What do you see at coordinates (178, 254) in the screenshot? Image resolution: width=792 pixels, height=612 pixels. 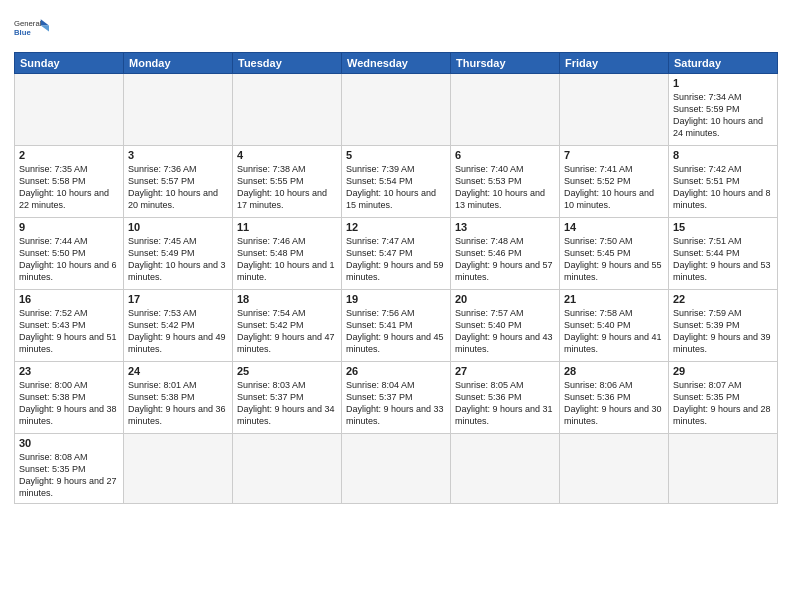 I see `day-cell: 10Sunrise: 7:45 AM Sunset: 5:49 PM Dayli…` at bounding box center [178, 254].